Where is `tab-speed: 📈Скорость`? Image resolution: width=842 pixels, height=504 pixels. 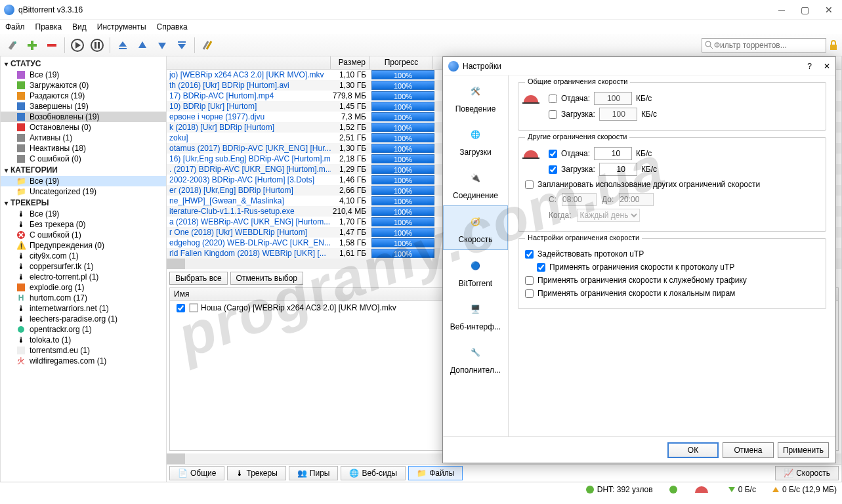
tab-speed: 📈Скорость is located at coordinates (807, 473).